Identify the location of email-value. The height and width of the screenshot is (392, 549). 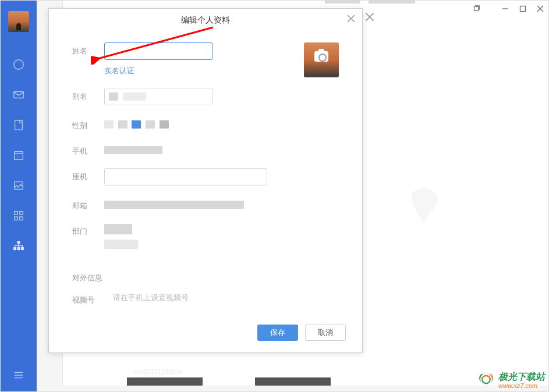
(175, 204).